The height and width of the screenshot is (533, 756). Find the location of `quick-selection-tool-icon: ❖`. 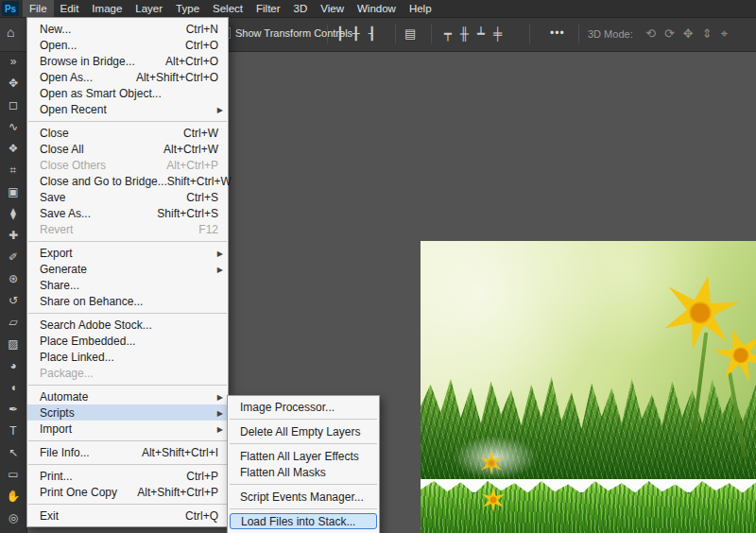

quick-selection-tool-icon: ❖ is located at coordinates (13, 149).